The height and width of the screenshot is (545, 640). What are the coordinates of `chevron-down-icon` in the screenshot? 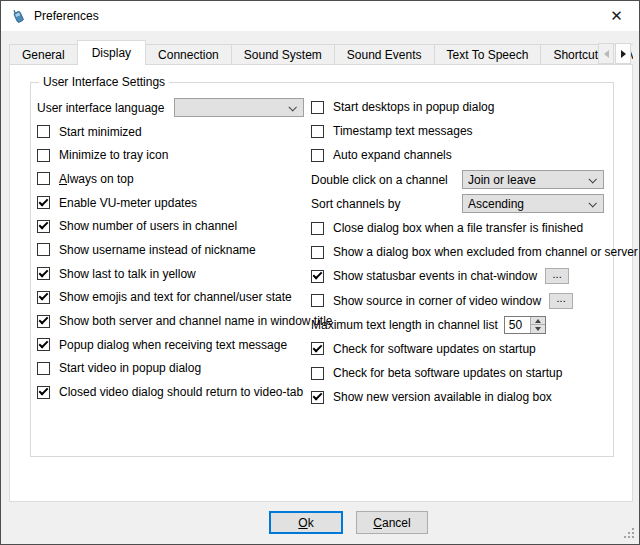 It's located at (292, 107).